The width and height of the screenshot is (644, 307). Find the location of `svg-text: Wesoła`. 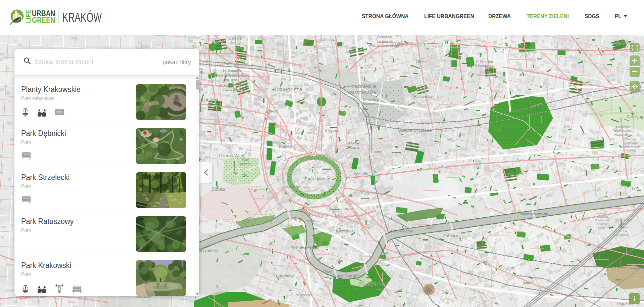

svg-text: Wesoła is located at coordinates (361, 174).